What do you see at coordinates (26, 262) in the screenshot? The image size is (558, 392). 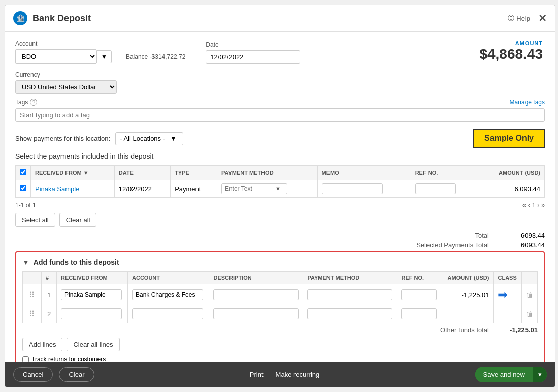 I see `add-funds-collapse-icon: ▼` at bounding box center [26, 262].